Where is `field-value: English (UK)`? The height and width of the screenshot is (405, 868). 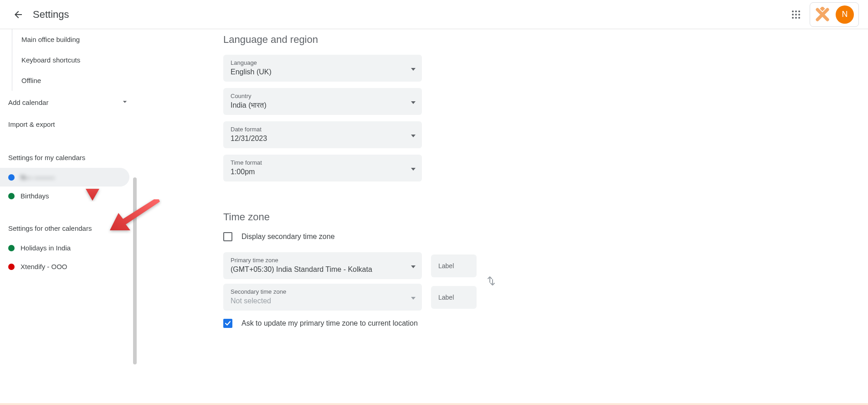 field-value: English (UK) is located at coordinates (323, 72).